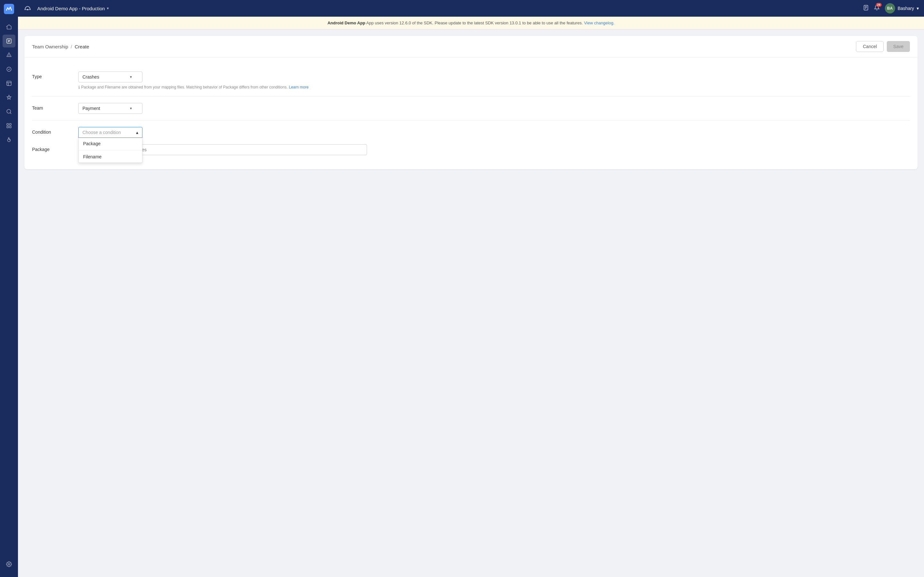  I want to click on user-name: Bashary, so click(906, 8).